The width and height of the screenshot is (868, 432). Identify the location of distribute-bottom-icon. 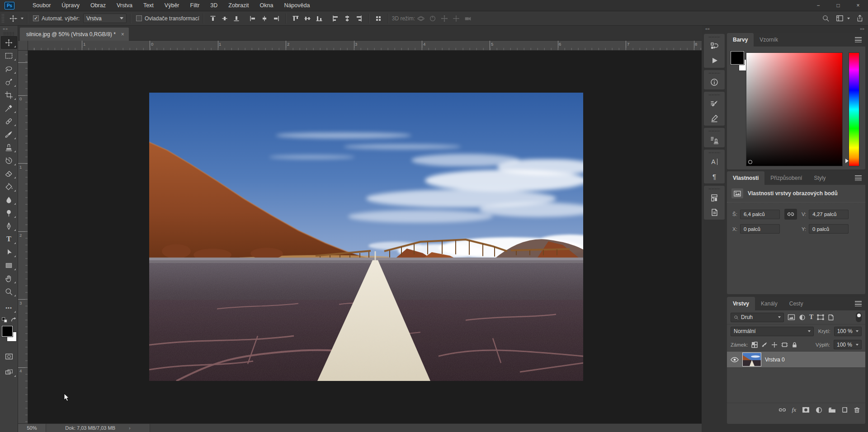
(319, 19).